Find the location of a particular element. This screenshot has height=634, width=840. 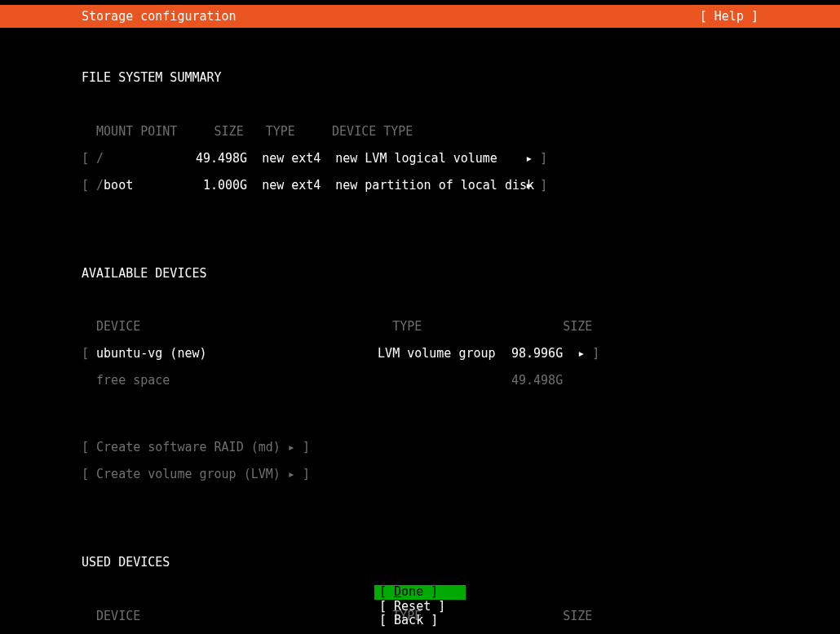

footer-buttons: [ Done ] [ Reset ] [ Back ] is located at coordinates (420, 606).